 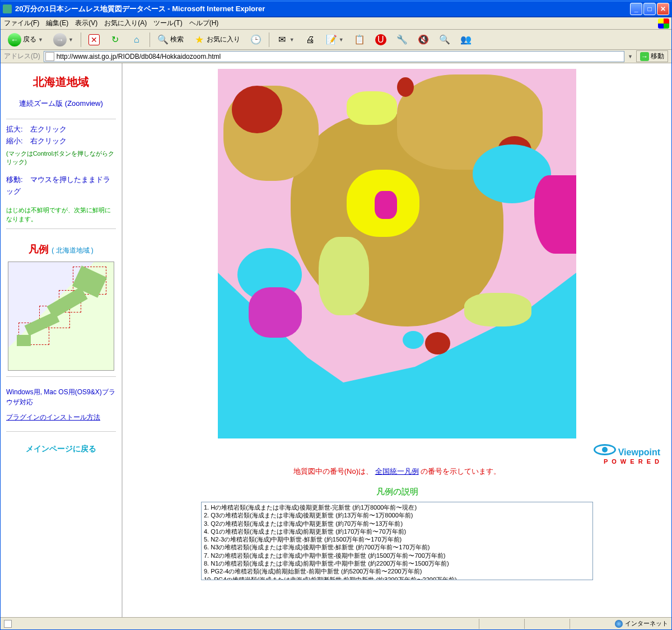 What do you see at coordinates (646, 624) in the screenshot?
I see `zone-label: インターネット` at bounding box center [646, 624].